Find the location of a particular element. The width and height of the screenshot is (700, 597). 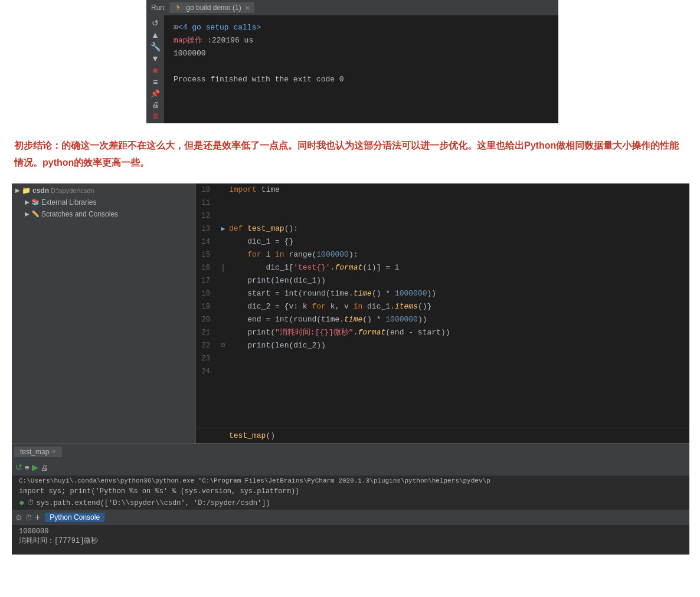

console-tab: test_map ✕ is located at coordinates (38, 452).